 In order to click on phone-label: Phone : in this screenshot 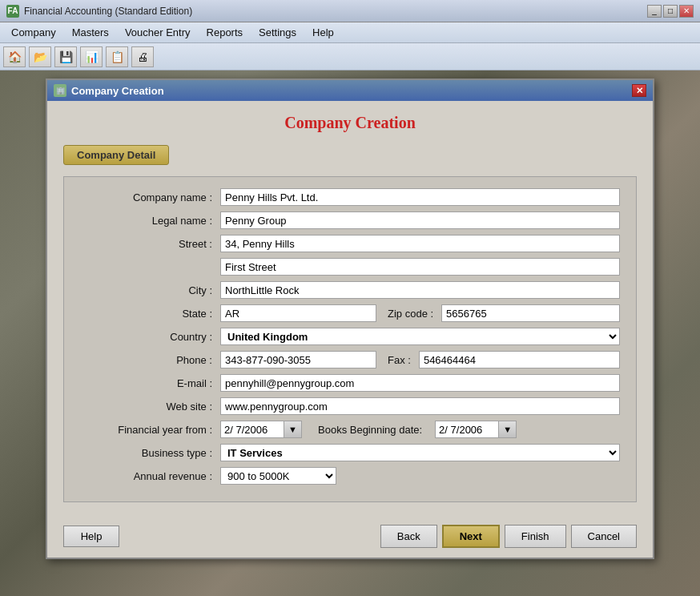, I will do `click(151, 360)`.